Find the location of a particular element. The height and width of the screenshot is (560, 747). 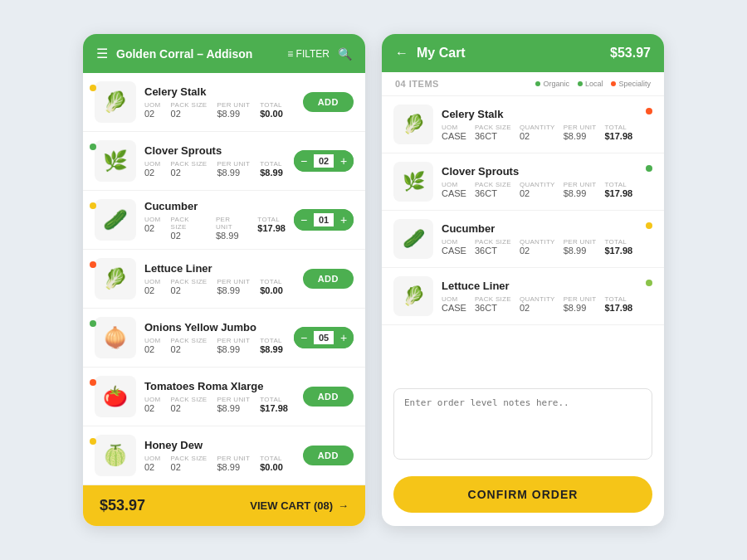

back-button: ← is located at coordinates (402, 53).